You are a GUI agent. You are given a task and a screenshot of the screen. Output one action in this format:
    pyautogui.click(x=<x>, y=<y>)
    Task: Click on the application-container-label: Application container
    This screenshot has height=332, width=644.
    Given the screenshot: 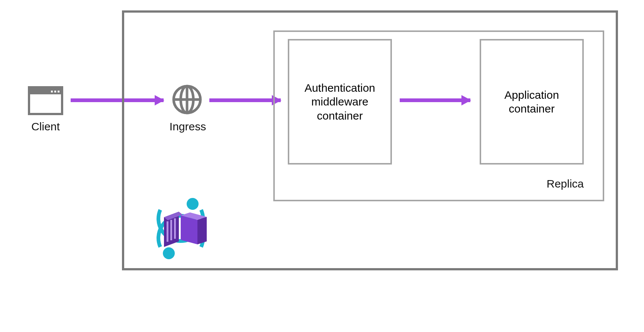 What is the action you would take?
    pyautogui.click(x=532, y=102)
    